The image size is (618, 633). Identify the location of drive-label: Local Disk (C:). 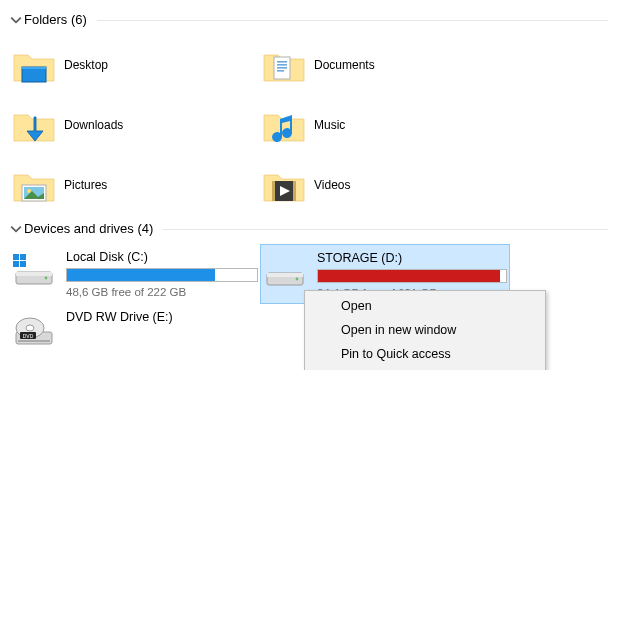
(162, 257).